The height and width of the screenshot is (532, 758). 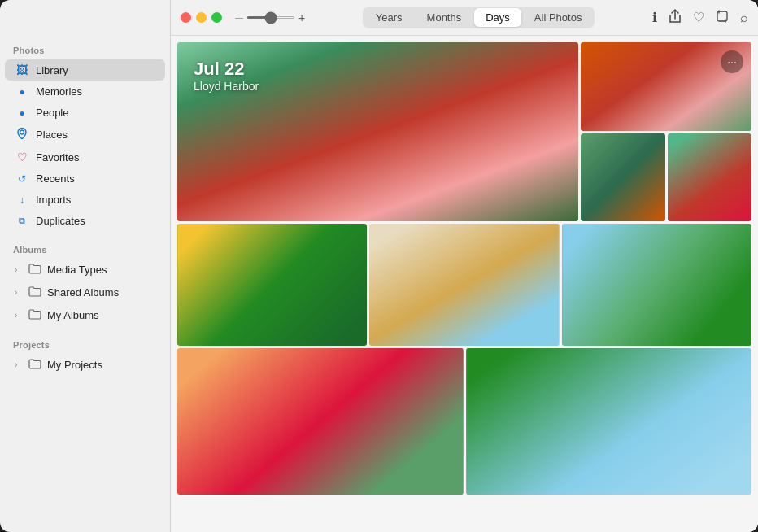 What do you see at coordinates (59, 91) in the screenshot?
I see `sidebar-label-memories: Memories` at bounding box center [59, 91].